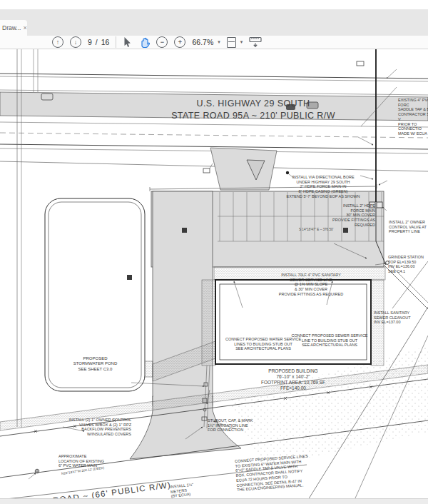 The image size is (428, 504). I want to click on zoom-in-button: +, so click(180, 42).